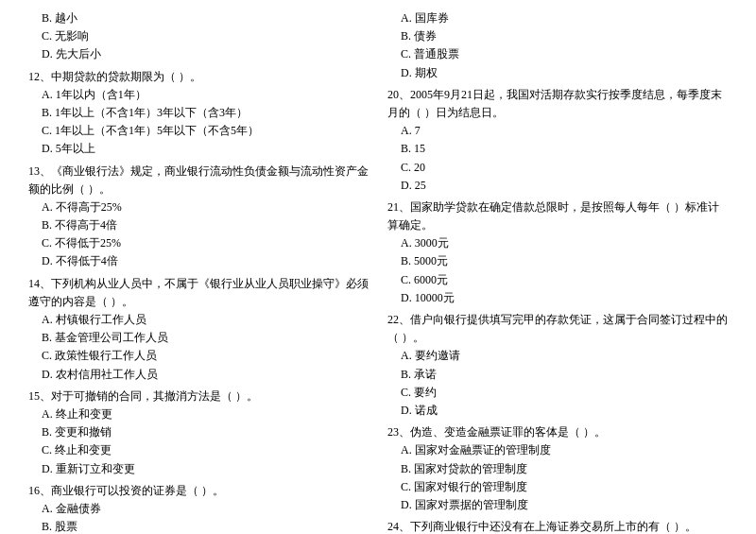 This screenshot has height=534, width=756. What do you see at coordinates (558, 280) in the screenshot?
I see `question-option: C. 6000元` at bounding box center [558, 280].